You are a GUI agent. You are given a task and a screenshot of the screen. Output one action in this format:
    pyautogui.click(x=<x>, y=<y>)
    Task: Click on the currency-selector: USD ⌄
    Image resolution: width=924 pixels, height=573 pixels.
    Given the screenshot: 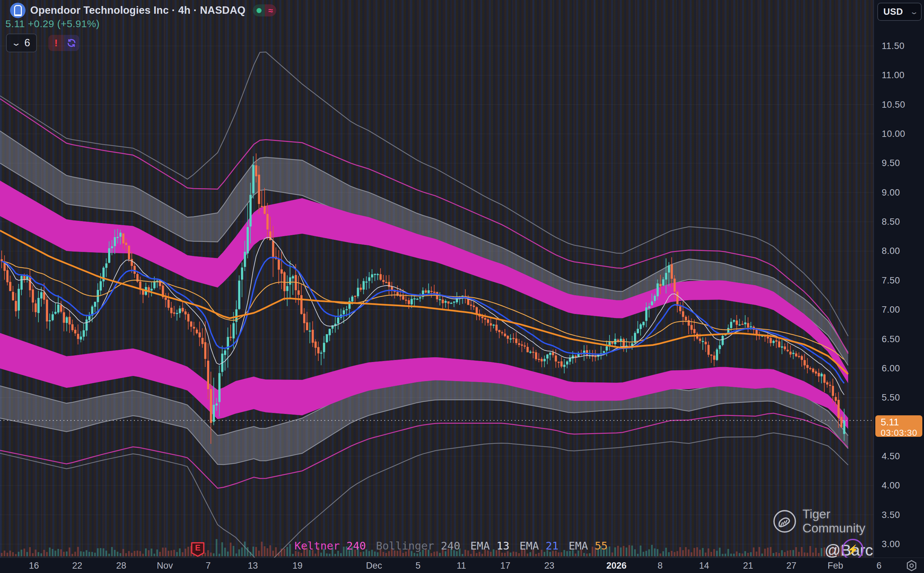 What is the action you would take?
    pyautogui.click(x=899, y=12)
    